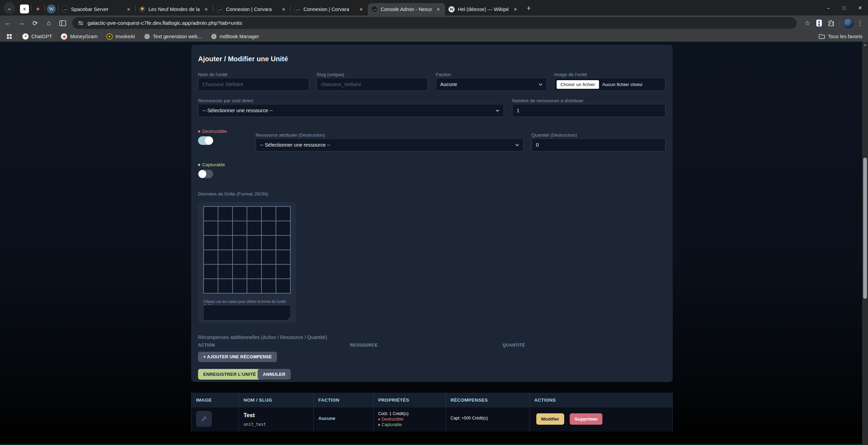 The height and width of the screenshot is (445, 868). Describe the element at coordinates (229, 374) in the screenshot. I see `save-unit-button: ENREGISTRER L'UNITÉ` at that location.